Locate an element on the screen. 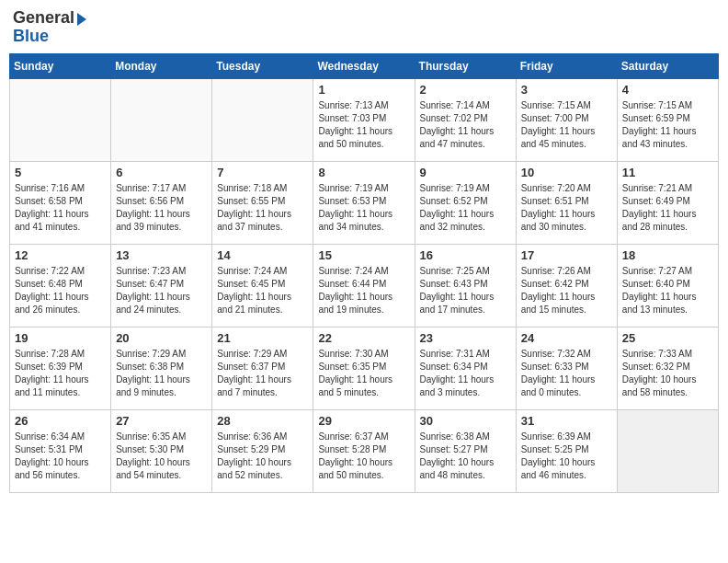 The image size is (728, 563). header-wednesday: Wednesday is located at coordinates (364, 66).